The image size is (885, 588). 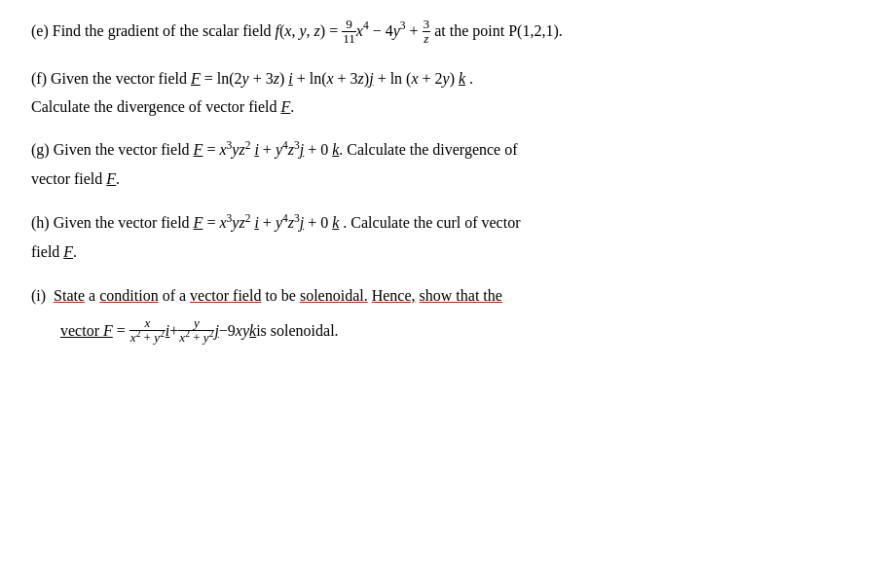 I want to click on problem-f-calc: Calculate the divergence of vector field…, so click(x=163, y=107).